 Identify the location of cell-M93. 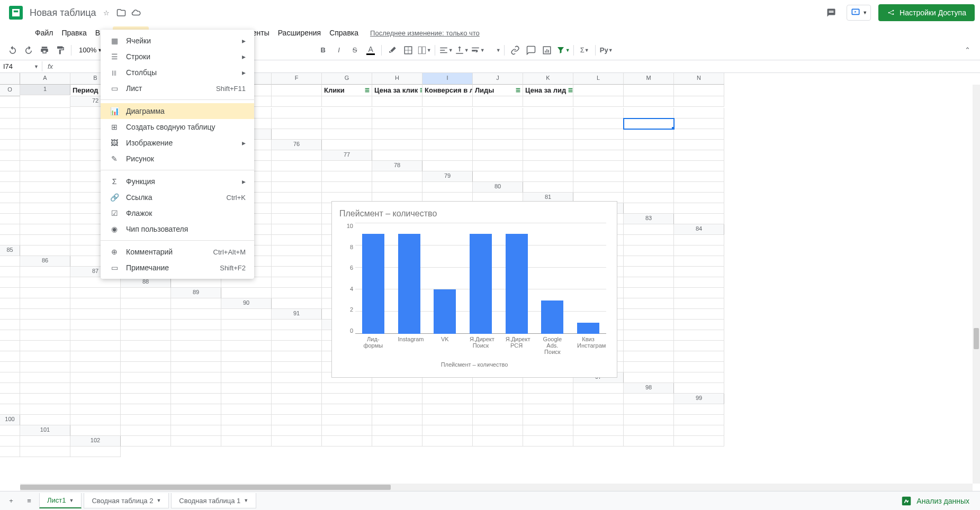
(296, 346).